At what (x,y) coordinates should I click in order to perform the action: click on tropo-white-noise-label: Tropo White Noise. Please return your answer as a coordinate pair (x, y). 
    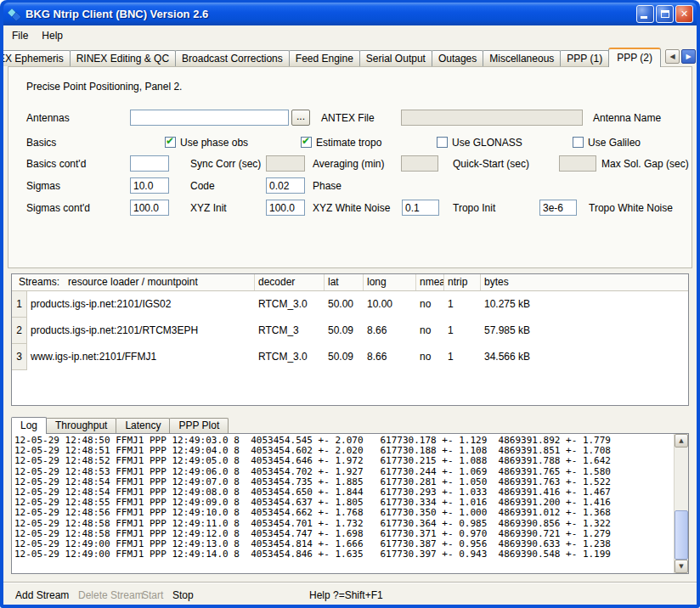
    Looking at the image, I should click on (630, 208).